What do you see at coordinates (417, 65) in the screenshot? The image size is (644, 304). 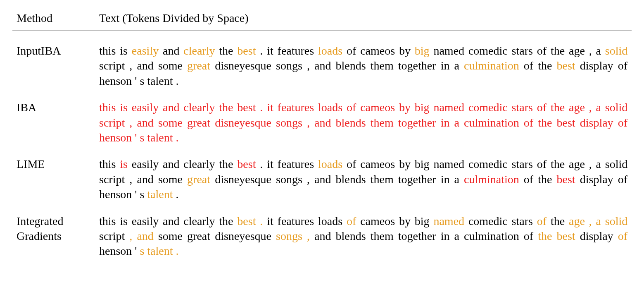 I see `token: together` at bounding box center [417, 65].